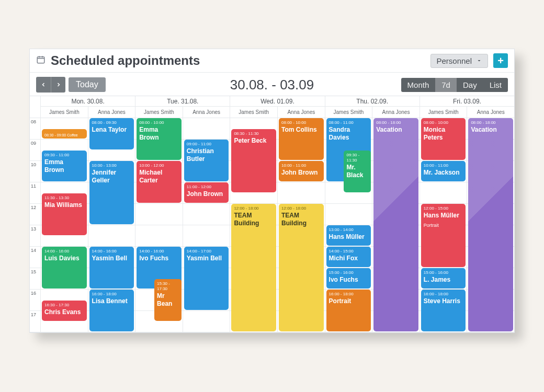 The height and width of the screenshot is (392, 544). Describe the element at coordinates (35, 214) in the screenshot. I see `time-slot: 12` at that location.